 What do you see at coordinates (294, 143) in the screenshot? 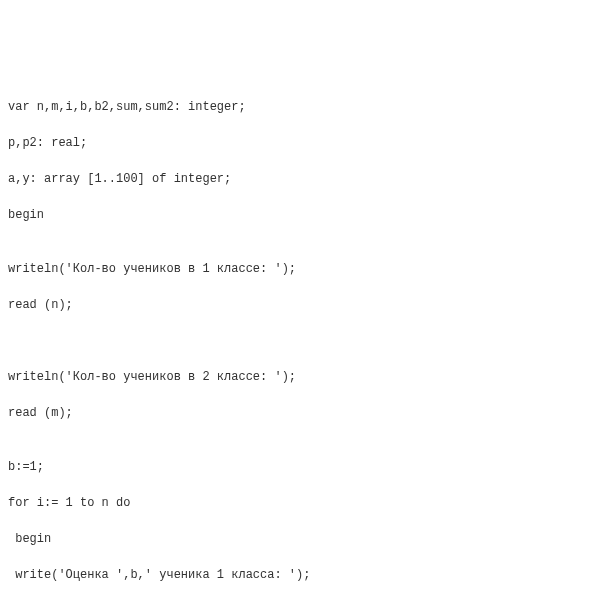
I see `code-line: p,p2: real;` at bounding box center [294, 143].